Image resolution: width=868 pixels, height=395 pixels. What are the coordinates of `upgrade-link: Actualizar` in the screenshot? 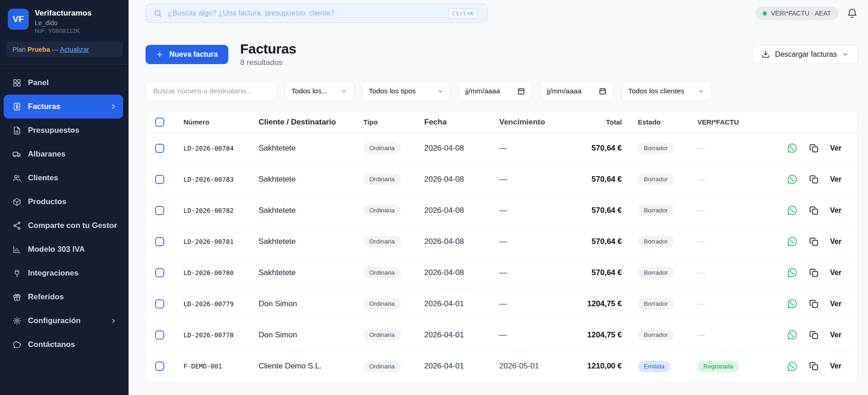 It's located at (75, 49).